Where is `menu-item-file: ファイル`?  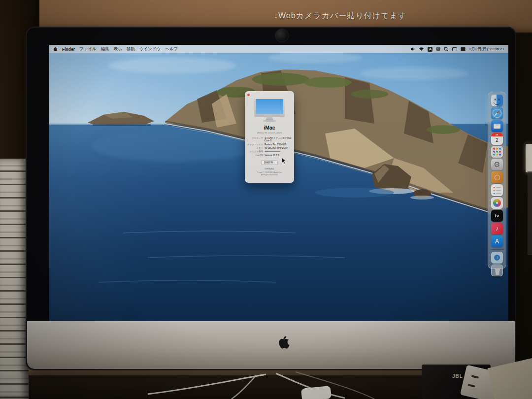
menu-item-file: ファイル is located at coordinates (88, 49).